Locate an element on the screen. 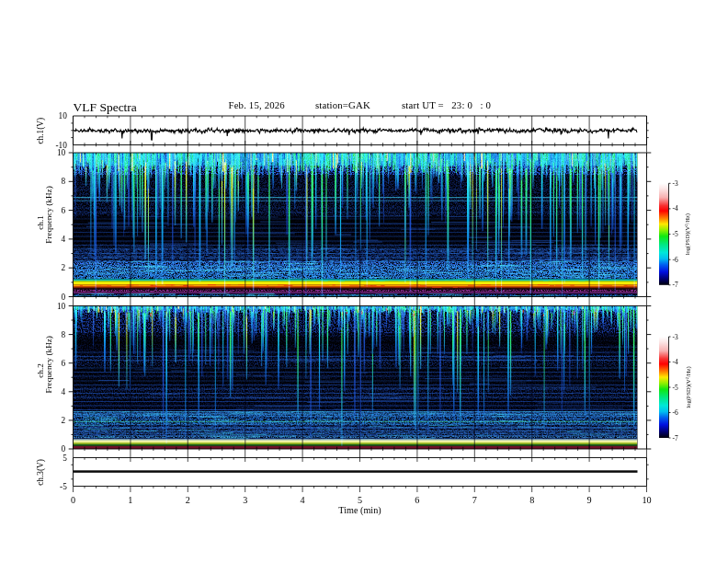  svg-text: start UT = 23: 0 : 0 is located at coordinates (447, 105).